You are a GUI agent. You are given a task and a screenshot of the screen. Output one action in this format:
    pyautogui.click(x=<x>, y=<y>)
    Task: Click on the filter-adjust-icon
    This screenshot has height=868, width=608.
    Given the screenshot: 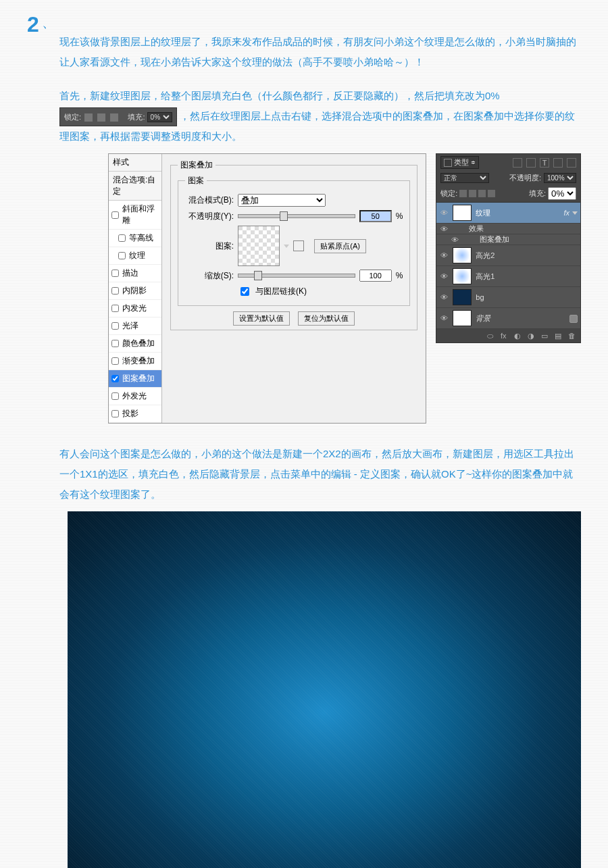 What is the action you would take?
    pyautogui.click(x=531, y=163)
    